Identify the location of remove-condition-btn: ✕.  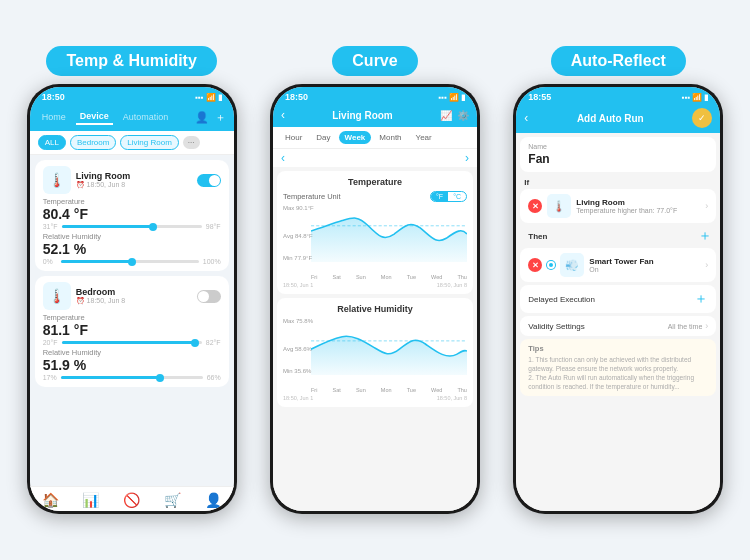
(535, 206).